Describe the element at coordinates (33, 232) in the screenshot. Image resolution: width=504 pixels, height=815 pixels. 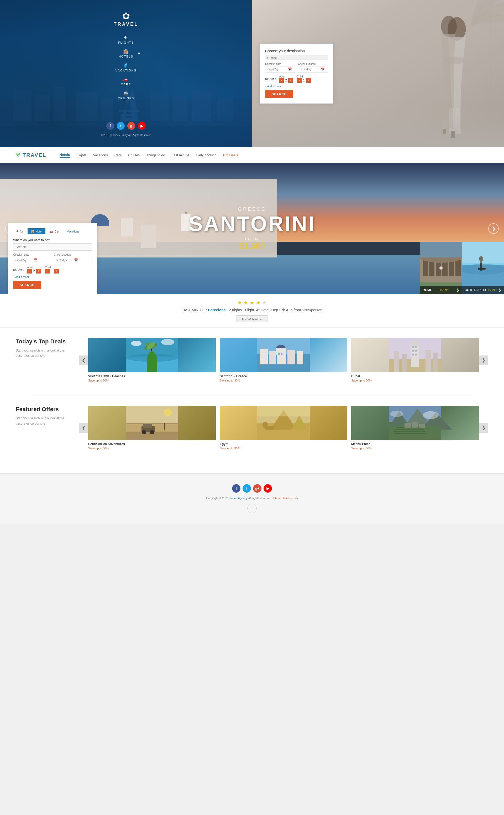
I see `hotel-tab-icon: 🏨` at that location.